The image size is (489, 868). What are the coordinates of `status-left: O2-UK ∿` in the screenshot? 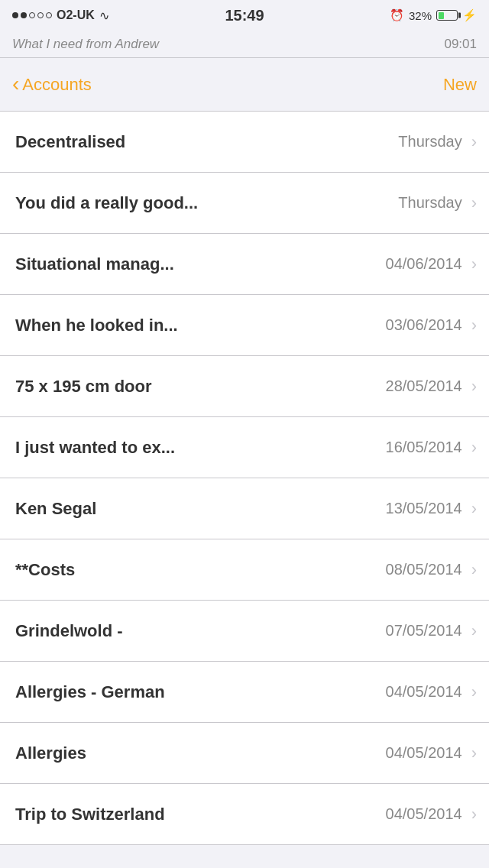 It's located at (61, 15).